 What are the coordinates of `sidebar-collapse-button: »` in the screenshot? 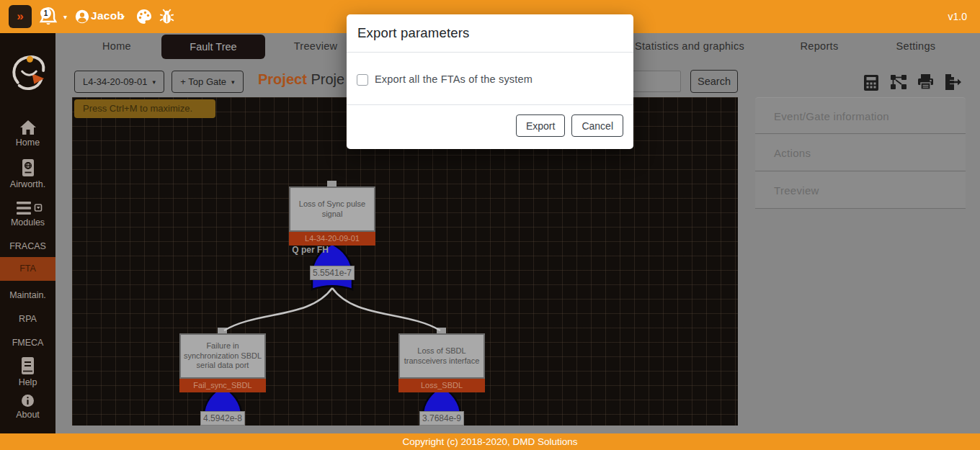 It's located at (20, 17).